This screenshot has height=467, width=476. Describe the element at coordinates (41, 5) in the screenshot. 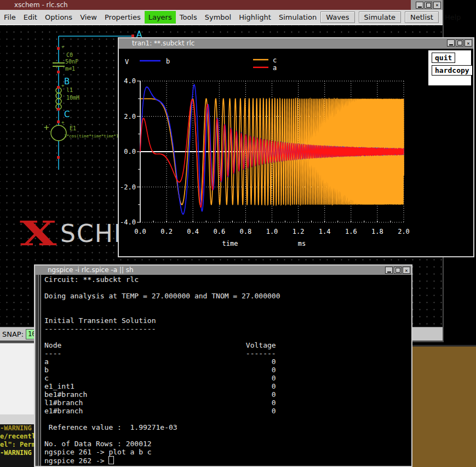

I see `xschem-window-title: xschem - rlc.sch` at that location.